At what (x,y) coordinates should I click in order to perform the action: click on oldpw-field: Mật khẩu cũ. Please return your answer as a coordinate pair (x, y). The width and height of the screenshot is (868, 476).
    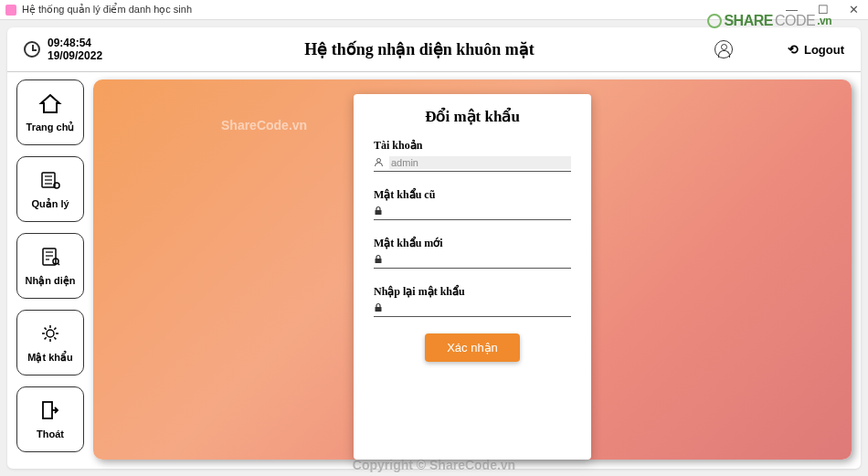
    Looking at the image, I should click on (472, 205).